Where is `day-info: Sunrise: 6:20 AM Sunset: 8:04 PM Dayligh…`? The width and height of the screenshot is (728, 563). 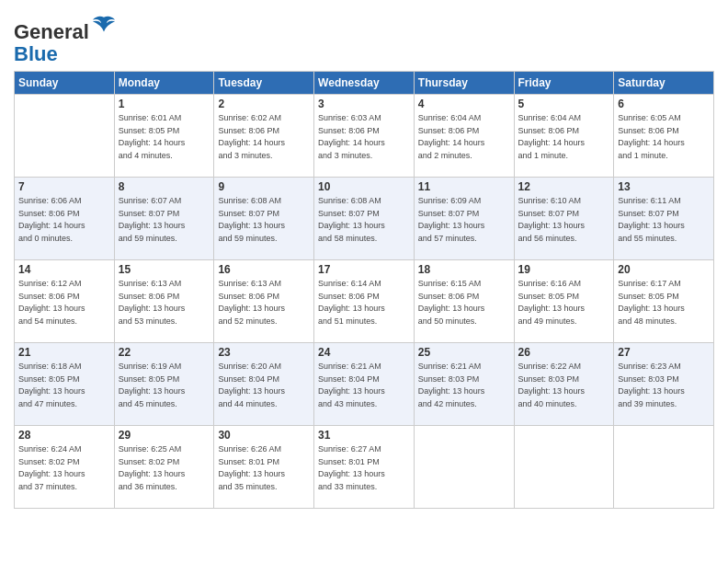 day-info: Sunrise: 6:20 AM Sunset: 8:04 PM Dayligh… is located at coordinates (264, 385).